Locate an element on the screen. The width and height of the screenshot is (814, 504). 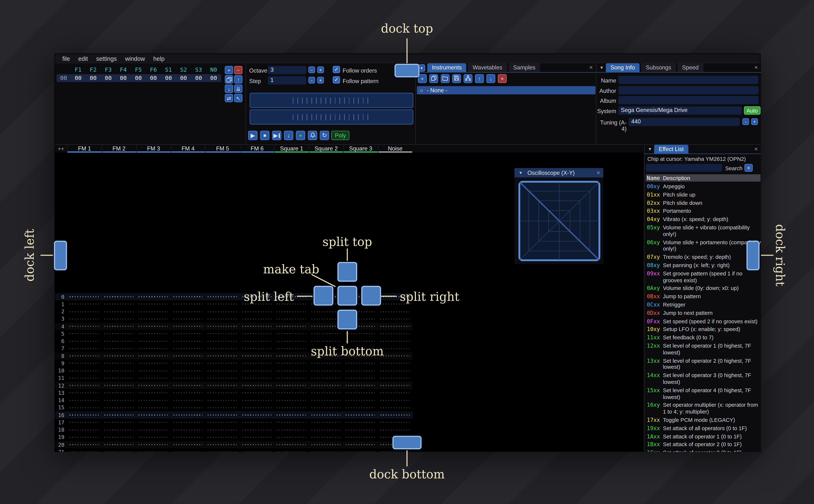
move-instrument-up-button: ↑ is located at coordinates (480, 79).